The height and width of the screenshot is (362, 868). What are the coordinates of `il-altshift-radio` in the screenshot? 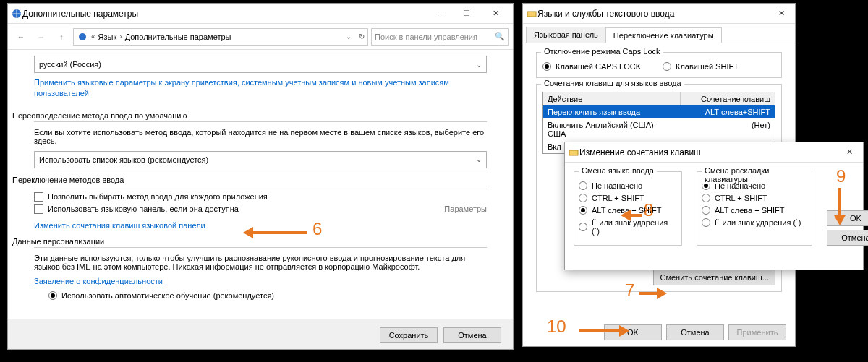 It's located at (583, 210).